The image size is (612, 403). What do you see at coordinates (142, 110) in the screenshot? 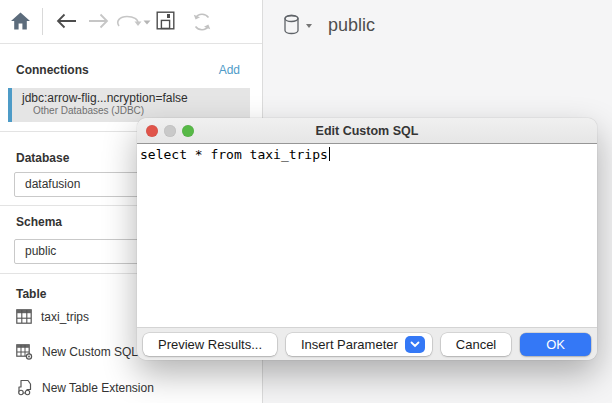
I see `connection-subtitle: Other Databases (JDBC)` at bounding box center [142, 110].